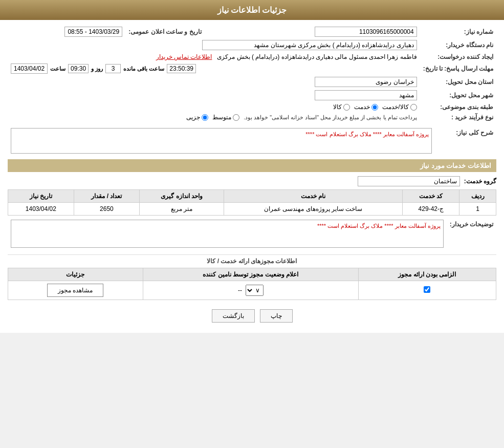 This screenshot has height=448, width=504. What do you see at coordinates (310, 45) in the screenshot?
I see `buyer-org-box: دهیاری درایدشاهزاده (درایدامام ) بخش مرک…` at bounding box center [310, 45].